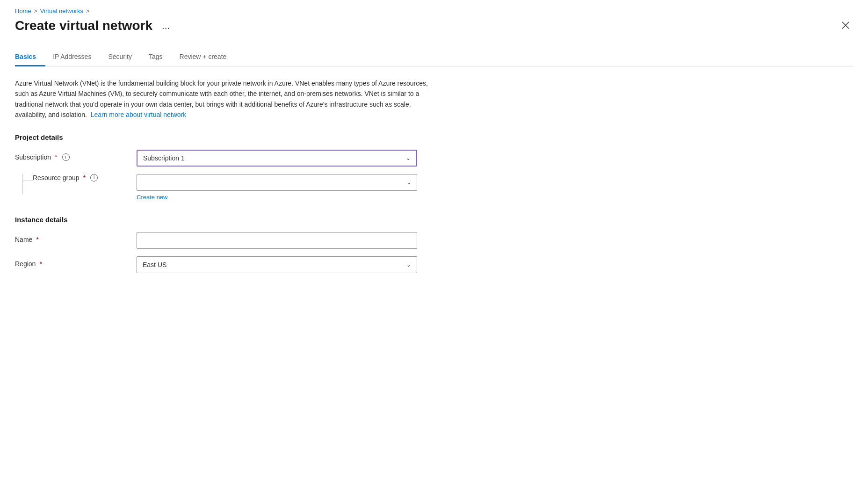  Describe the element at coordinates (434, 58) in the screenshot. I see `tabs-container: Basics IP Addresses Security Tags Review…` at that location.